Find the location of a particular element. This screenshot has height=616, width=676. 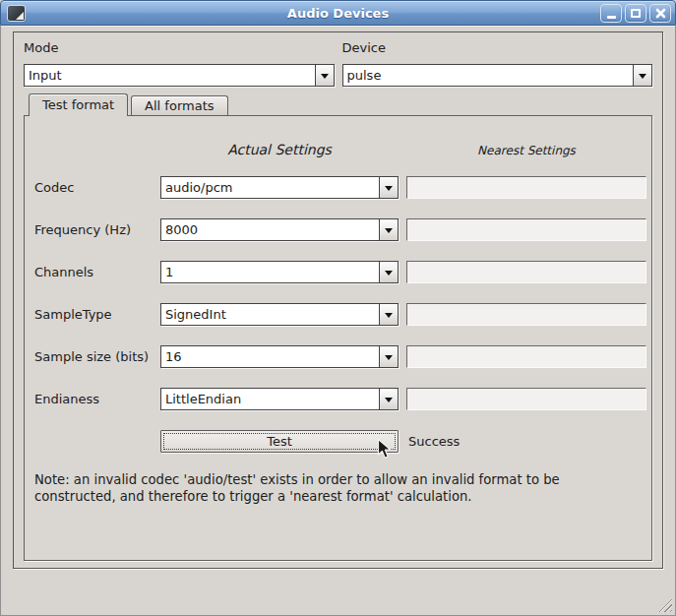

window-controls is located at coordinates (636, 14).